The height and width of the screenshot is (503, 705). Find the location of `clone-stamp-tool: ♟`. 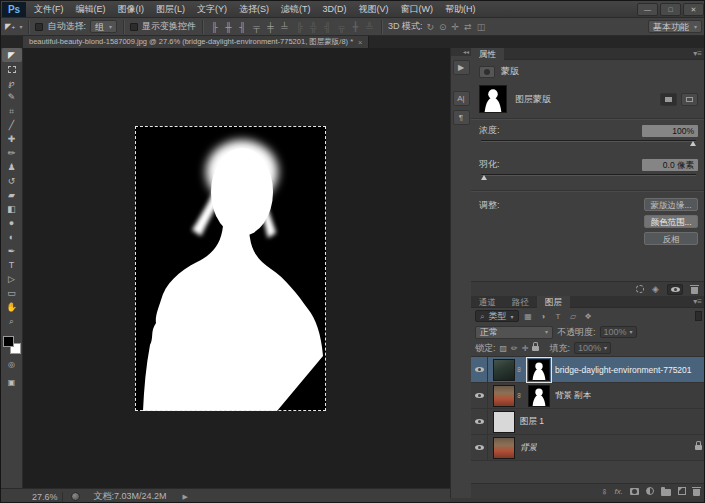

clone-stamp-tool: ♟ is located at coordinates (12, 167).